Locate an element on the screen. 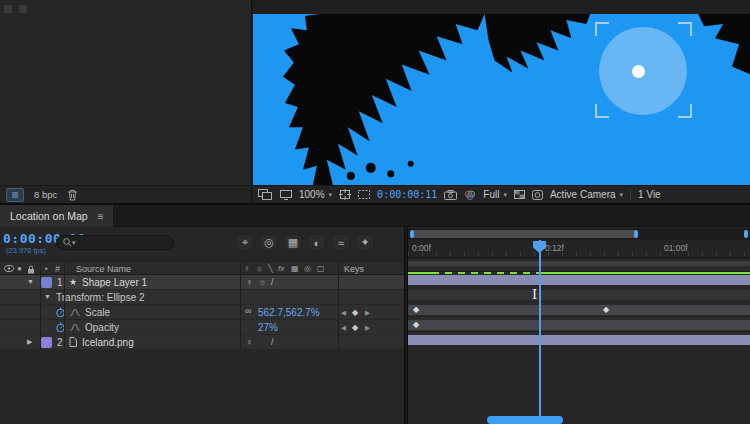  layer-row-iceland-png: ▶ 2 Iceland.png ♀ / is located at coordinates (202, 342).